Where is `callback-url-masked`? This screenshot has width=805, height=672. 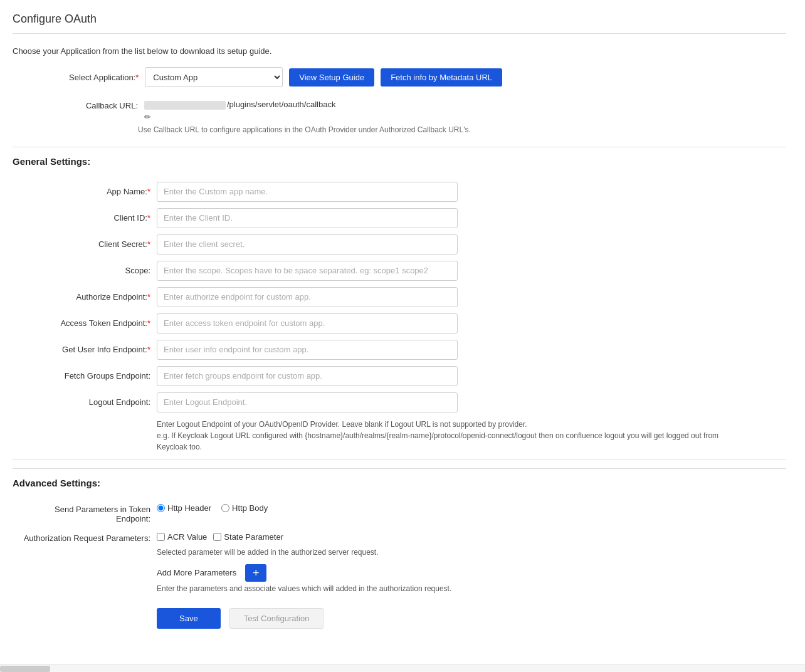 callback-url-masked is located at coordinates (185, 105).